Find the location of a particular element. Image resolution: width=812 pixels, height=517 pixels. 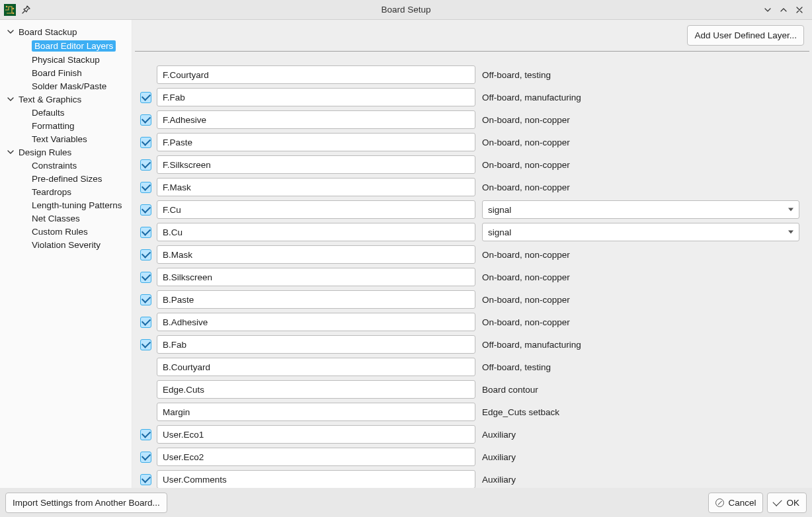

layer-row: B.MaskOn-board, non-copper is located at coordinates (472, 255).